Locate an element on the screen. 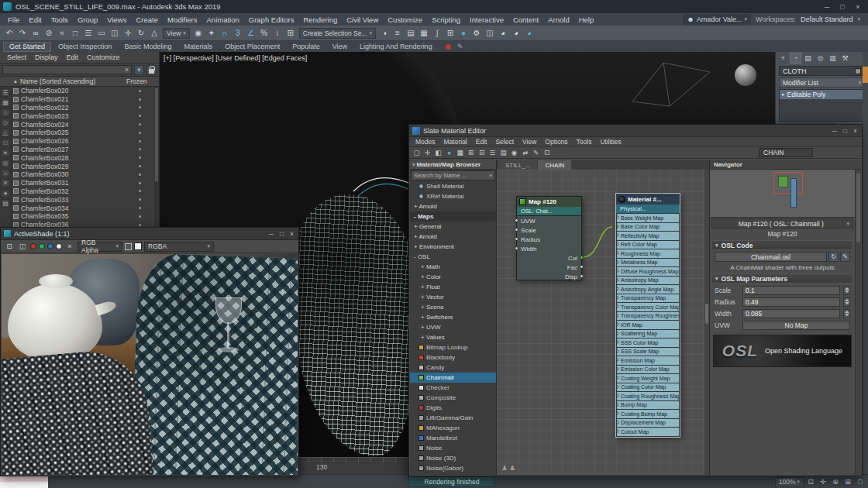 The image size is (868, 488). modifier-stack-row: ▸ Editable Poly is located at coordinates (822, 95).